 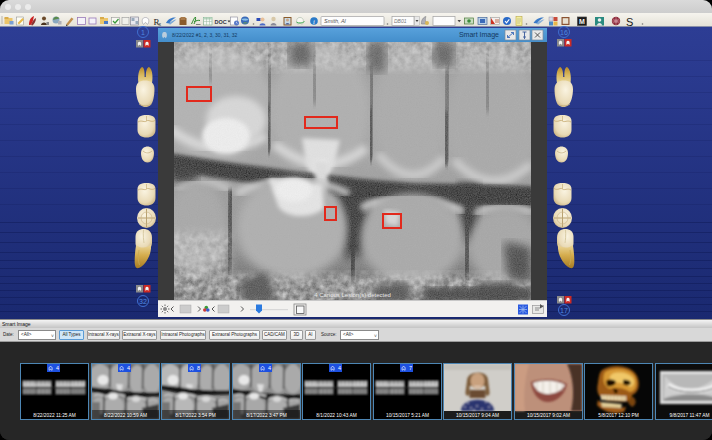 I want to click on svg-text: S, so click(x=630, y=22).